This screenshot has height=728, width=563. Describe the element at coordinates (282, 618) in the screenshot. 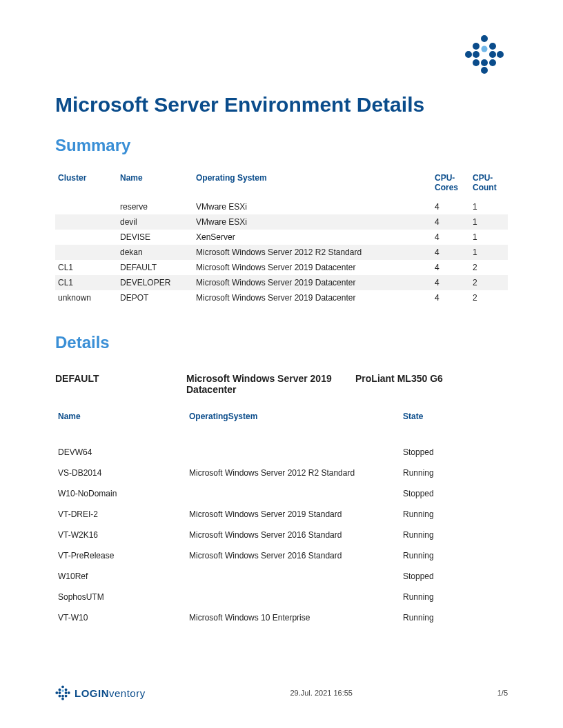

I see `table-row: VT-W10Microsoft Windows 10 EnterpriseRun…` at that location.